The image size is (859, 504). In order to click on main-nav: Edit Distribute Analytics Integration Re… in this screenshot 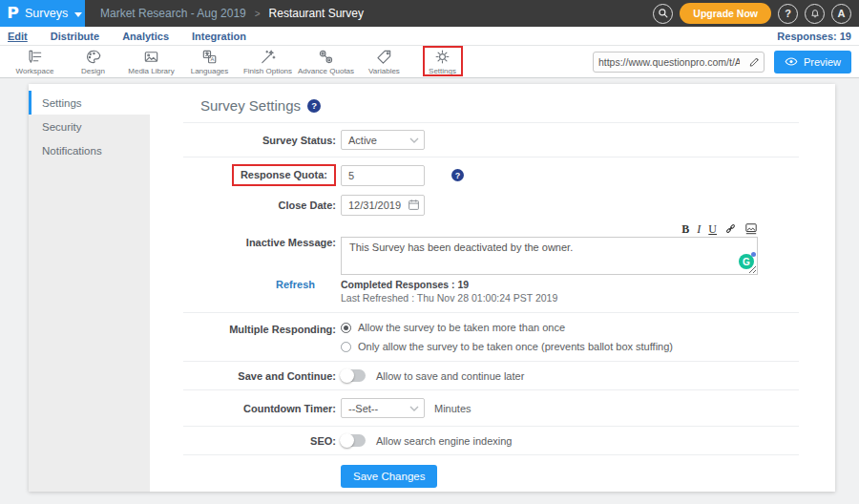, I will do `click(430, 36)`.